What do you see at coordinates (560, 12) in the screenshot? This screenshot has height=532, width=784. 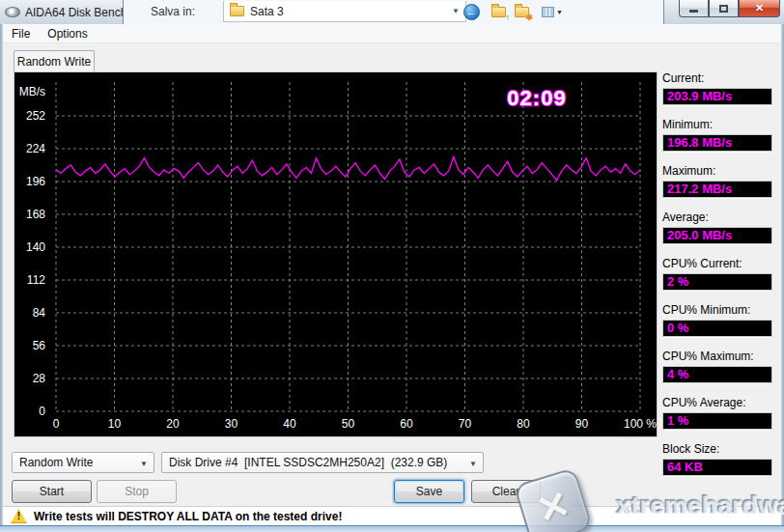 I see `view-caret-icon: ▼` at bounding box center [560, 12].